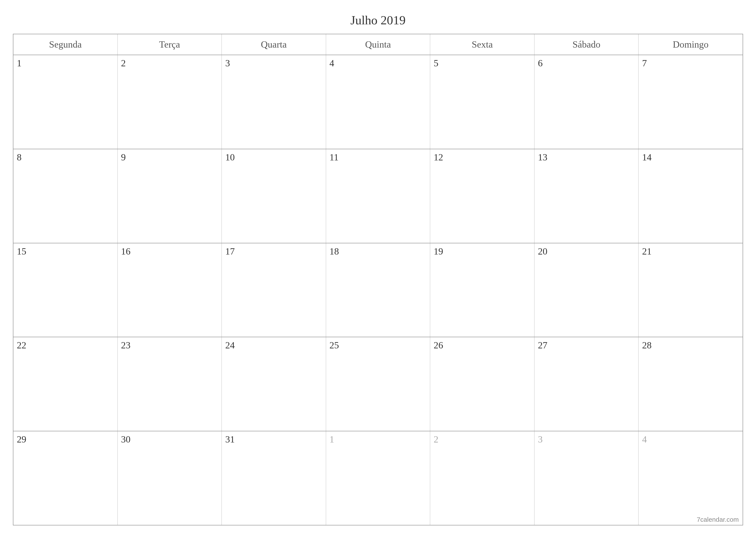 This screenshot has width=756, height=534. Describe the element at coordinates (170, 196) in the screenshot. I see `day-cell: 9` at that location.